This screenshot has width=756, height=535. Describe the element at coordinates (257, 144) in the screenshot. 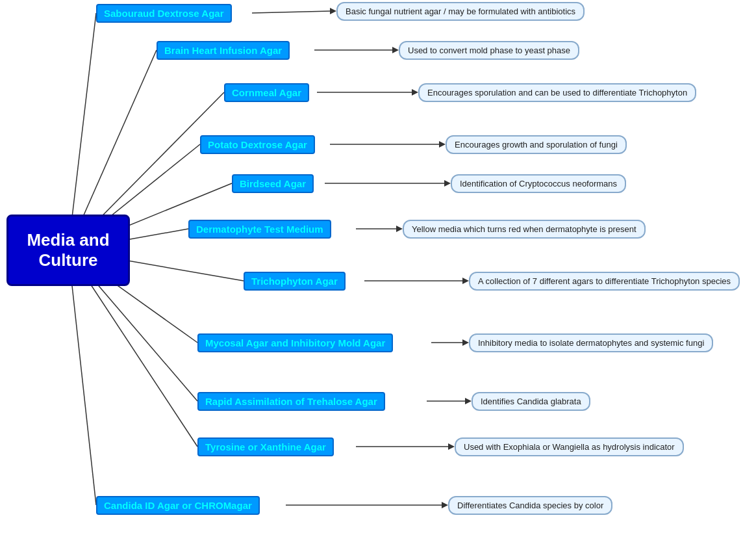

I see `agar-node-potato: Potato Dextrose Agar` at that location.